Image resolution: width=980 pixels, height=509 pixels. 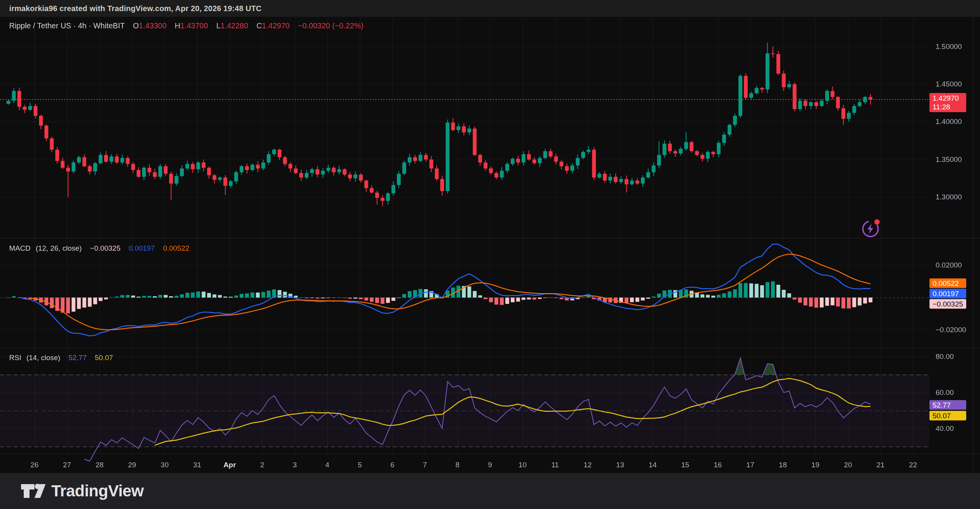 What do you see at coordinates (100, 248) in the screenshot?
I see `macd-legend: MACD (12, 26, close) −0.00325 0.00197 0.…` at bounding box center [100, 248].